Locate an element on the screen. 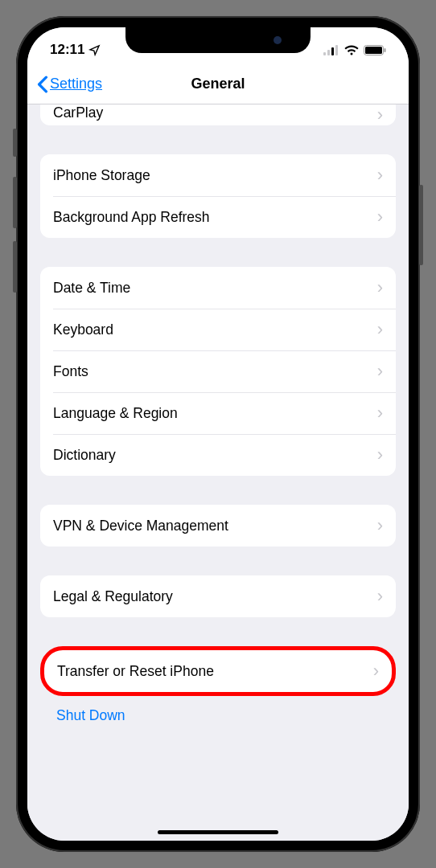 The width and height of the screenshot is (436, 868). chevron-left-icon is located at coordinates (43, 84).